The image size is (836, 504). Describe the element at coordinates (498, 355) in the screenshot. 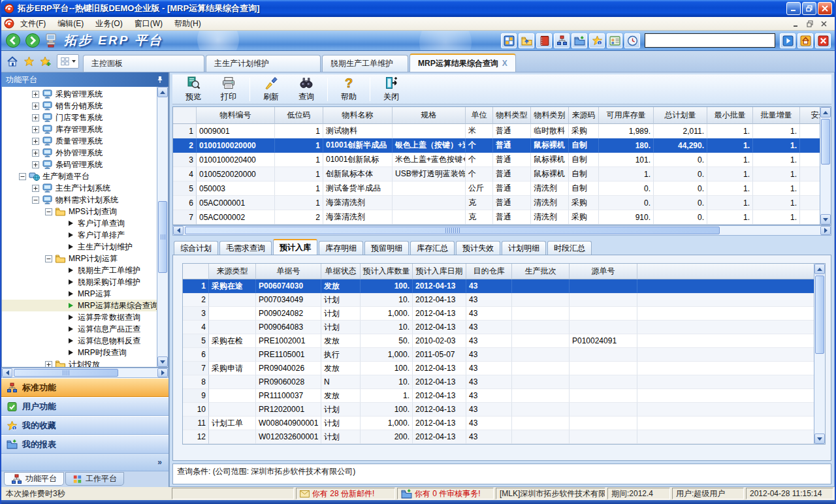

I see `table-row: 6PRE1105001执行1,000.2011-05-0743` at that location.